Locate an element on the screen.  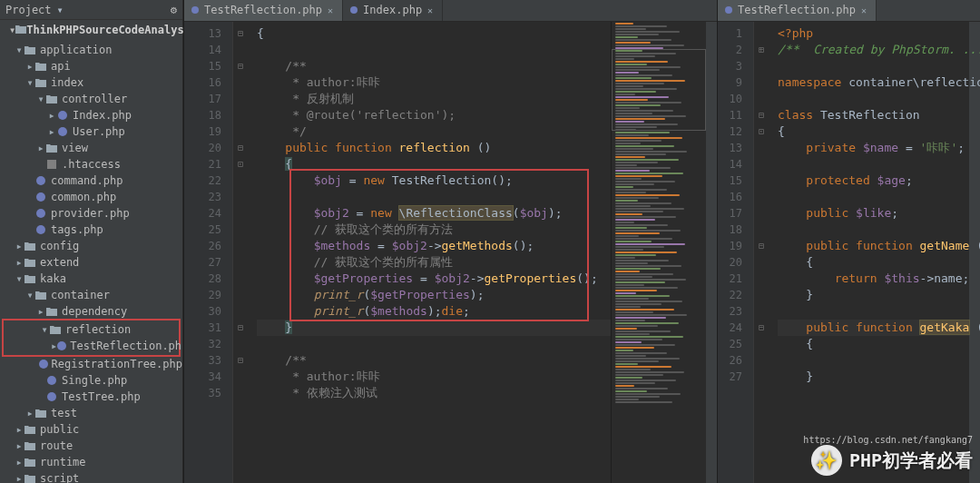
tab-label: Index.php is located at coordinates (392, 10).